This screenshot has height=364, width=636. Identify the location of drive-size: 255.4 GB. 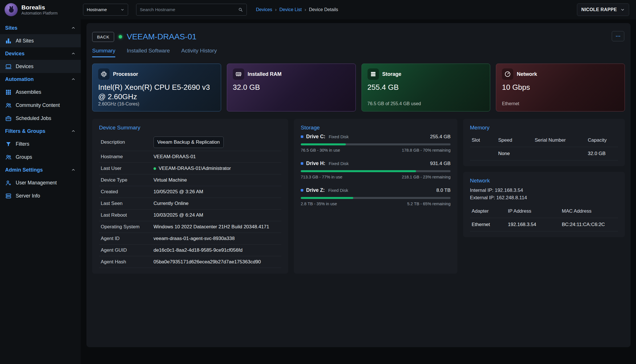
(440, 137).